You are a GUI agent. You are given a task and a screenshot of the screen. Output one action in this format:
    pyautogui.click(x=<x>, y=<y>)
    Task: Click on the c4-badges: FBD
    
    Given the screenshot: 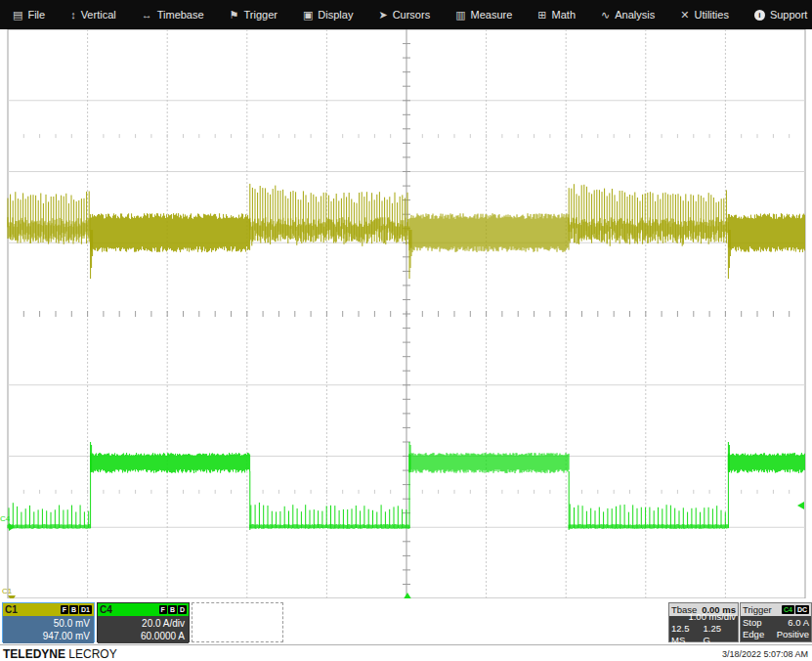 What is the action you would take?
    pyautogui.click(x=173, y=610)
    